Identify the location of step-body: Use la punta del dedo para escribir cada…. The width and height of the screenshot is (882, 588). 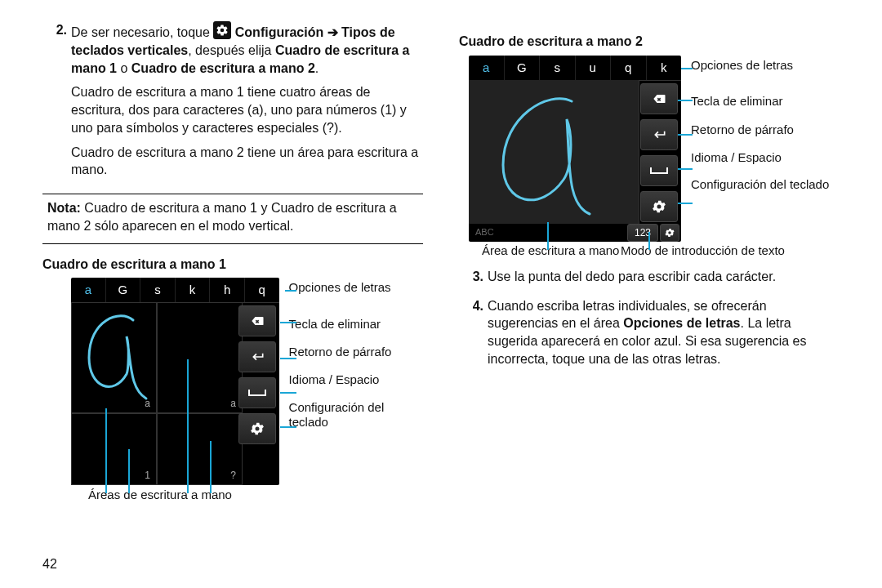
(663, 280).